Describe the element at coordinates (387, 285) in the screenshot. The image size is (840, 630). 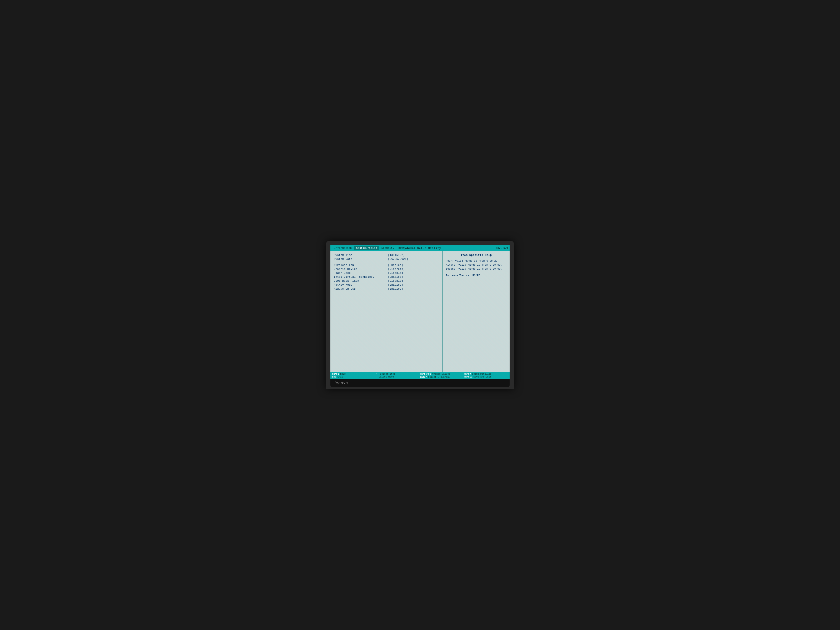
I see `setting-row-hotkey-mode: HotKey Mode [Enabled]` at that location.